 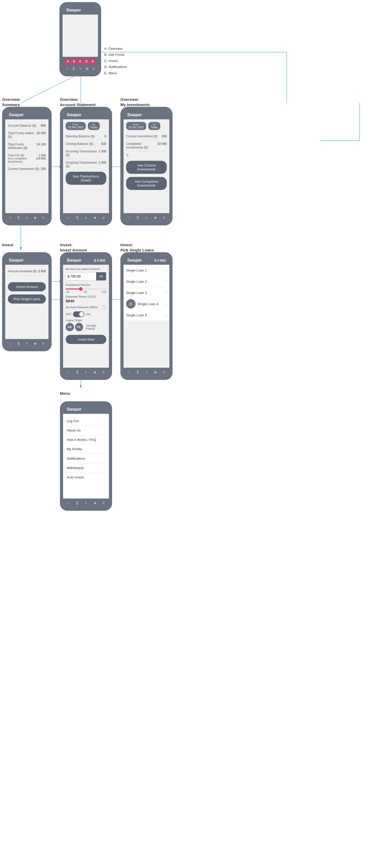 I want to click on pick-loans-balance: $ 3 900, so click(x=160, y=260).